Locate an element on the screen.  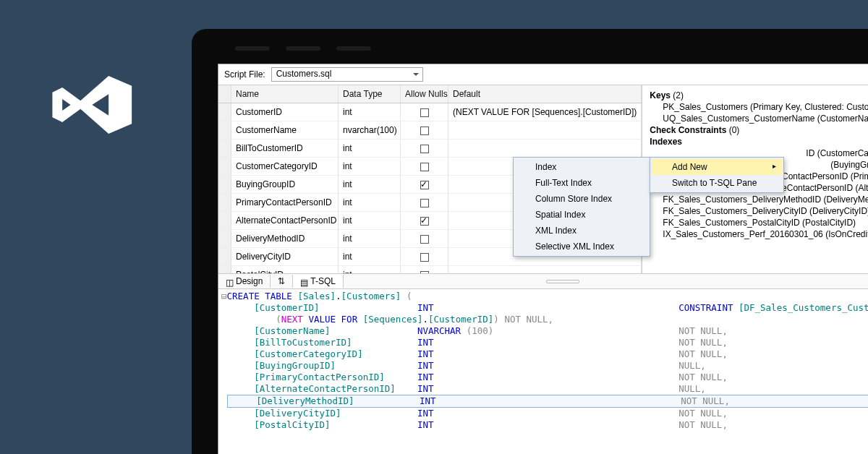
swap-icon: ⇅ is located at coordinates (281, 281).